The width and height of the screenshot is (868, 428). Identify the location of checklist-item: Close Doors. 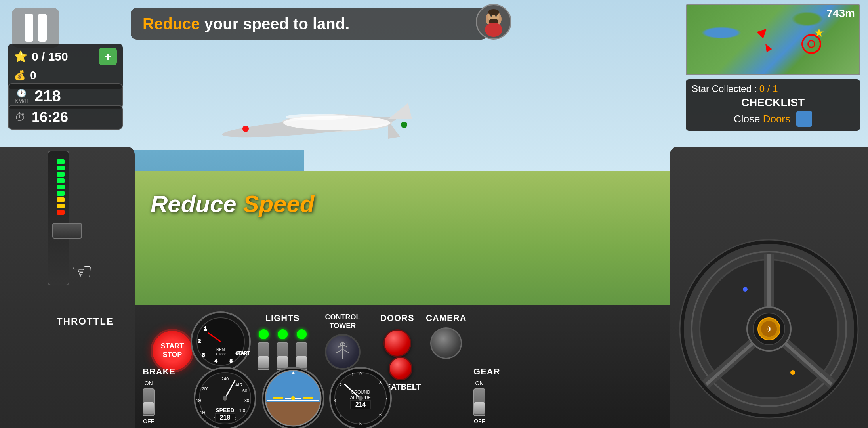
(762, 119).